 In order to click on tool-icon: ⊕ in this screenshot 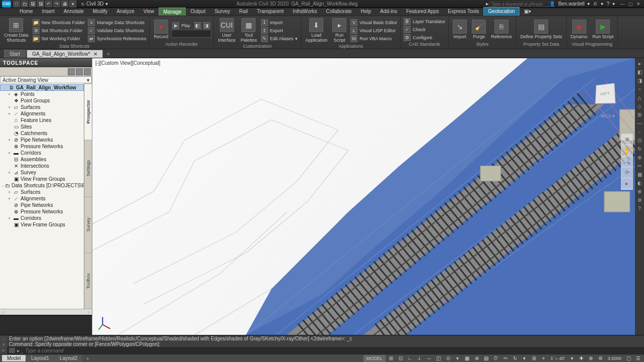, I will do `click(639, 157)`.